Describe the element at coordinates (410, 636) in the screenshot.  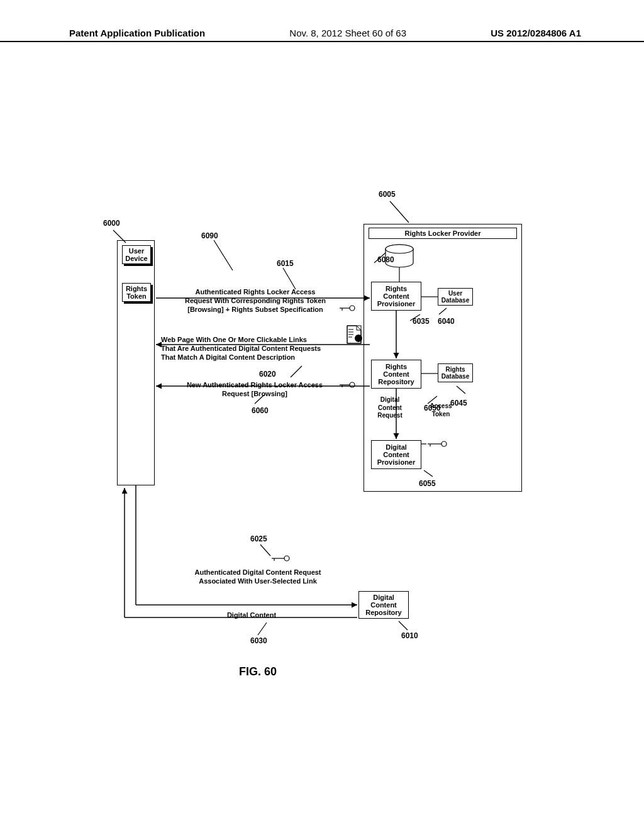
I see `ref-6010: 6010` at that location.